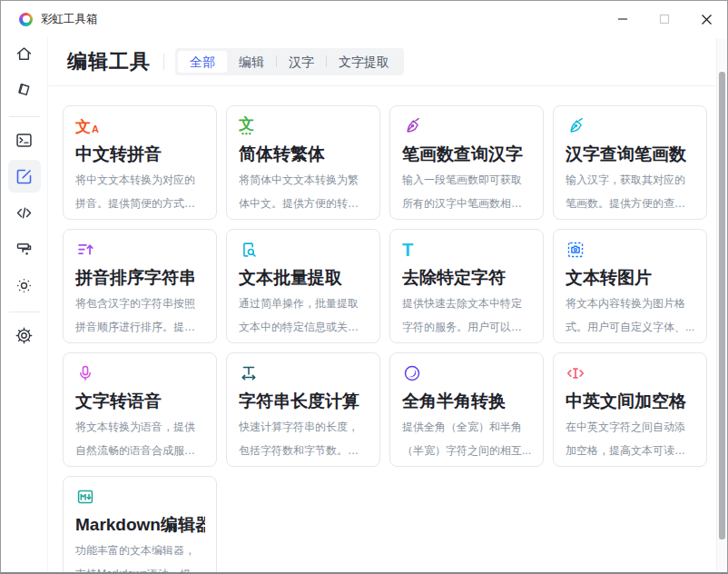 This screenshot has width=728, height=574. I want to click on card-description: 将包含汉字的字符串按照拼音顺序进行排序。提供方..., so click(140, 315).